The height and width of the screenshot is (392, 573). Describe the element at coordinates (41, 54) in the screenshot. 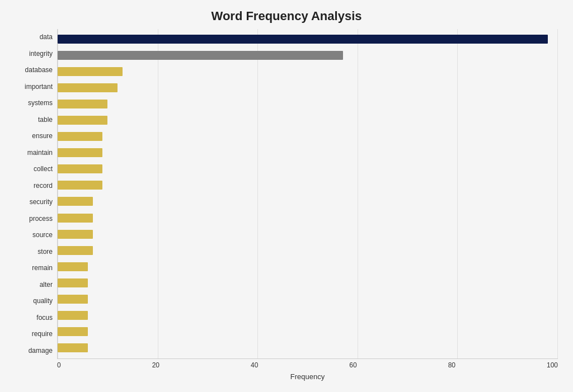

I see `y-label: integrity` at that location.